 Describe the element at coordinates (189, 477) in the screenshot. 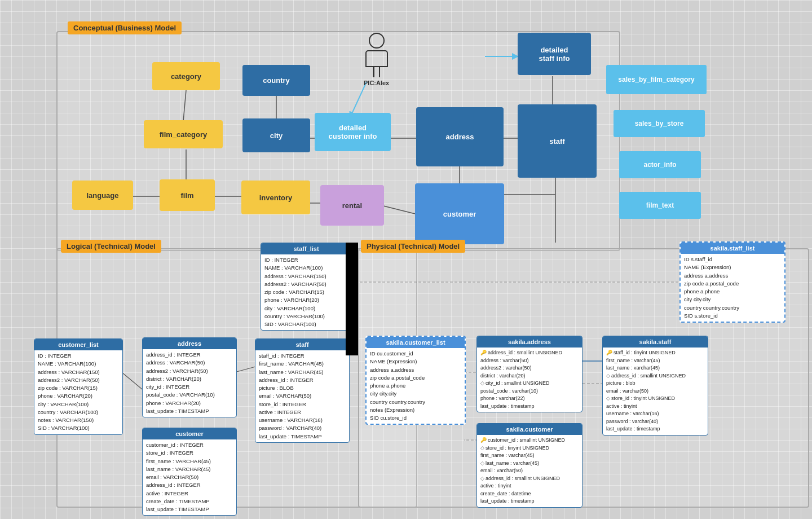

I see `table-customer-logical-body: customer_id : INTEGER store_id : INTEGER…` at that location.